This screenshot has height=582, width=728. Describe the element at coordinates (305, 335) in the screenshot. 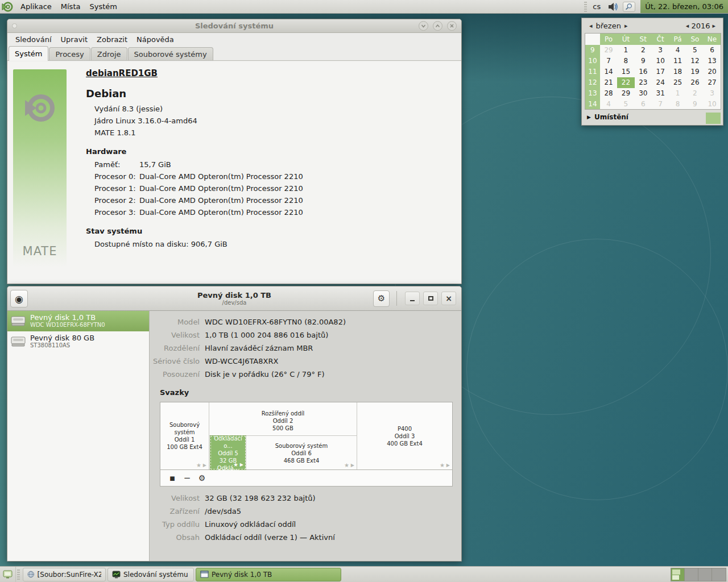

I see `size-row: Velikost 1,0 TB (1 000 204 886 016 bajtů…` at that location.